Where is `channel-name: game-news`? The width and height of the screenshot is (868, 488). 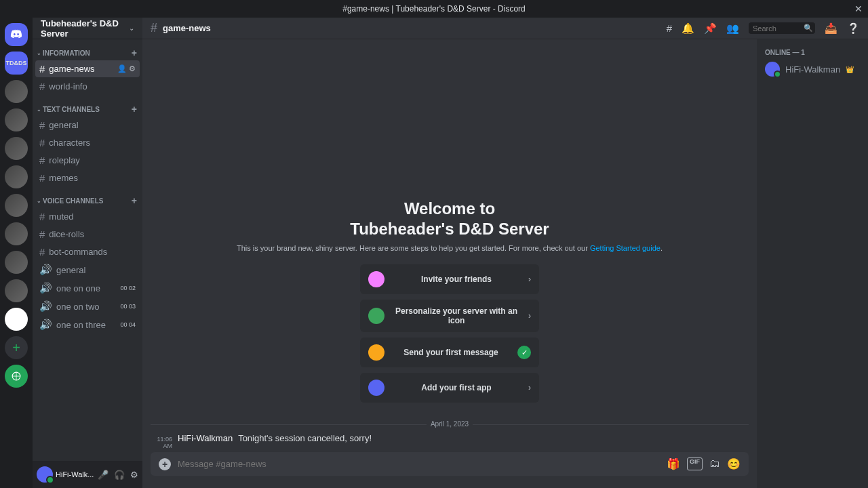 channel-name: game-news is located at coordinates (72, 69).